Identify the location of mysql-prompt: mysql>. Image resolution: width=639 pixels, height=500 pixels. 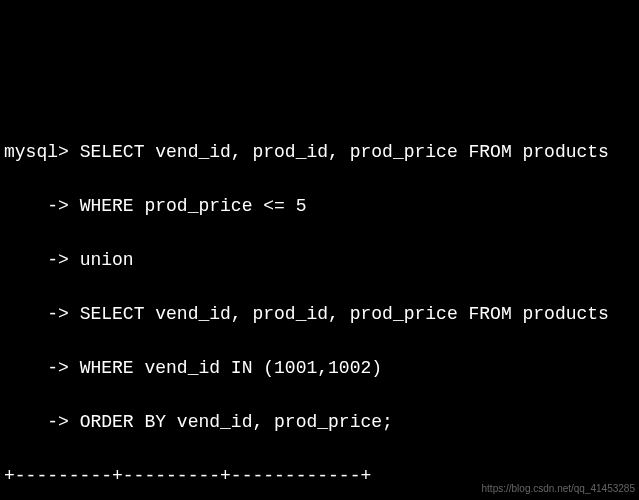
(36, 152).